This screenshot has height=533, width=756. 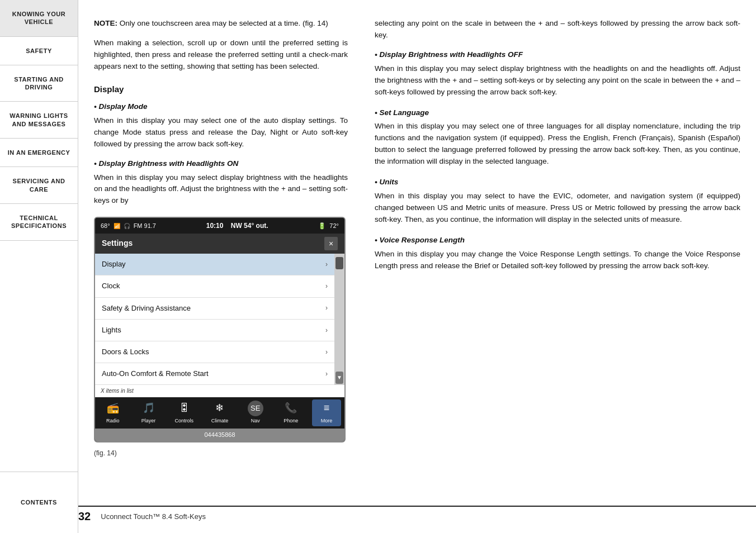 I want to click on screen-status-bar: 68° 📶 🎧 FM 91.7 10:10 NW 54° out. 🔋 72°, so click(x=220, y=226).